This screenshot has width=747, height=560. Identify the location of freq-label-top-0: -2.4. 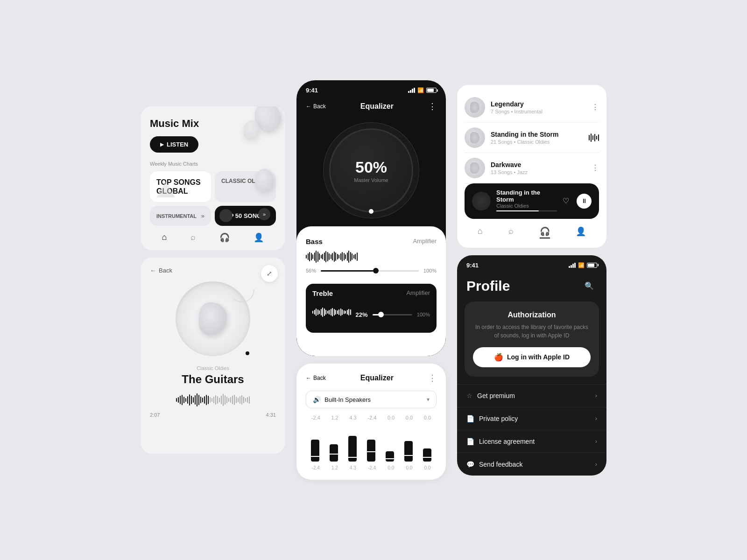
(316, 418).